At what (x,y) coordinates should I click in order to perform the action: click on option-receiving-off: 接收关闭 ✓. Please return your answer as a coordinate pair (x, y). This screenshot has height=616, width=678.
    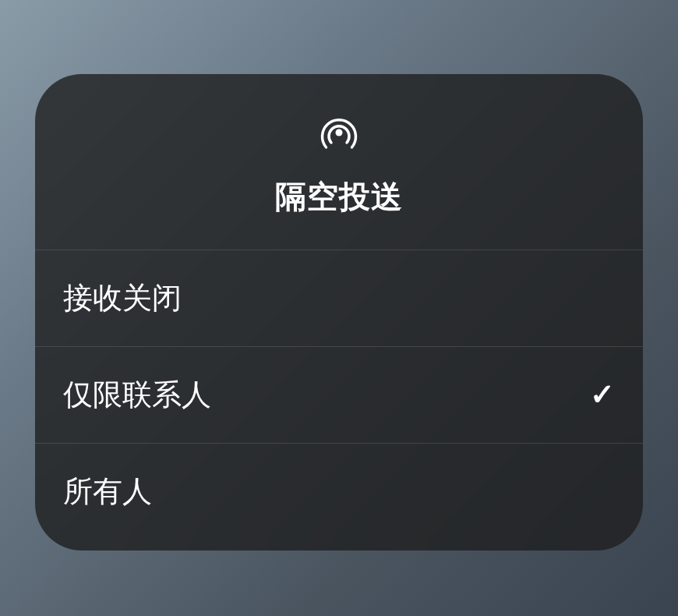
    Looking at the image, I should click on (339, 299).